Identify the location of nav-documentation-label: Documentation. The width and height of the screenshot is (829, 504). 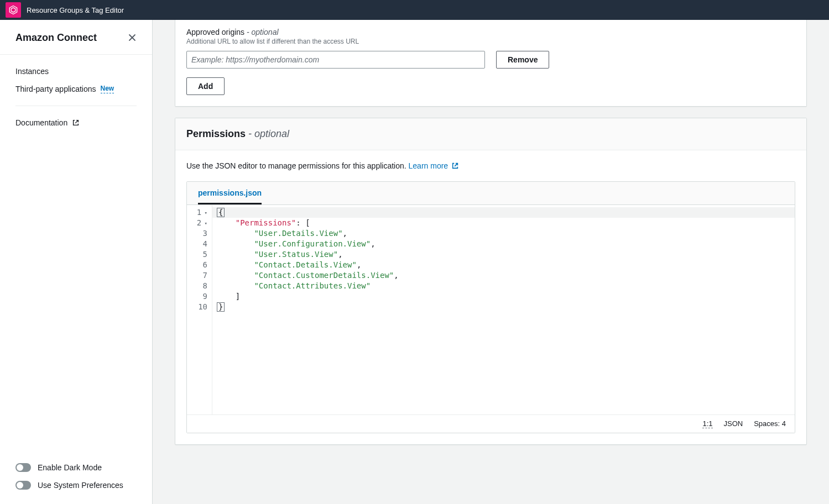
(41, 123).